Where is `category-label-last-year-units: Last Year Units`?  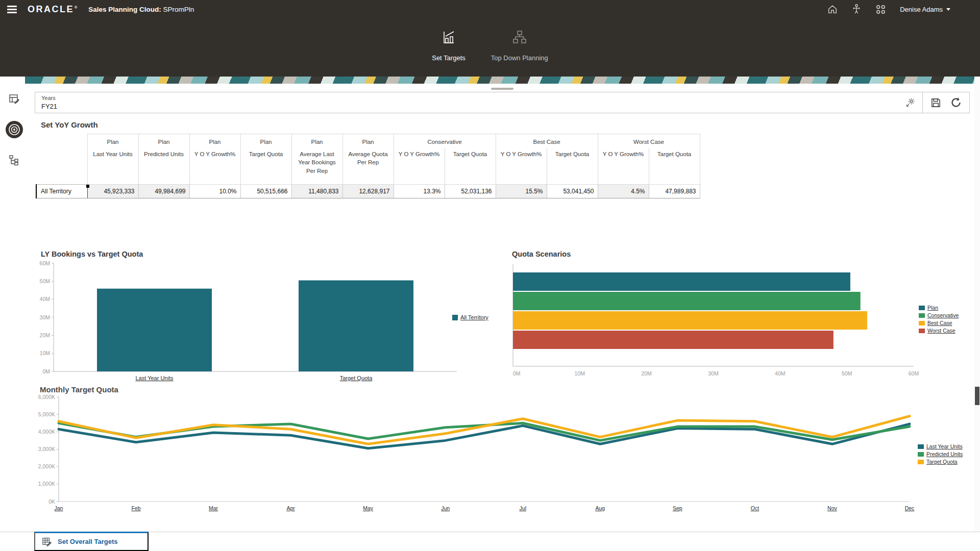
category-label-last-year-units: Last Year Units is located at coordinates (155, 378).